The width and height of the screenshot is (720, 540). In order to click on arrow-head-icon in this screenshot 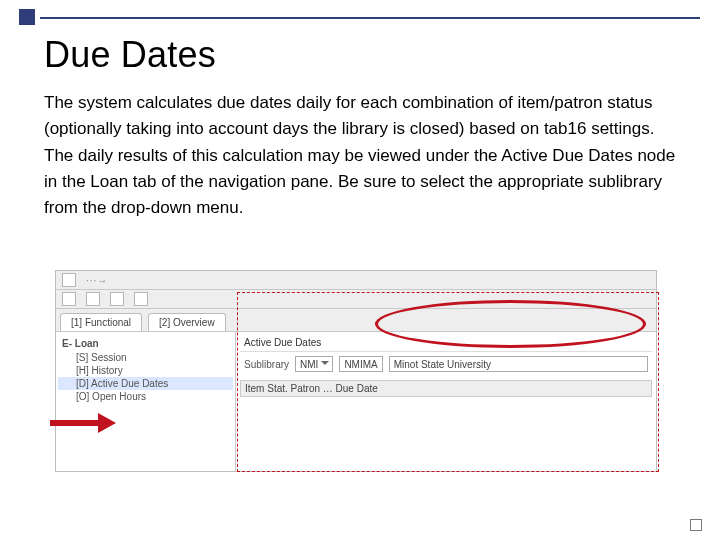, I will do `click(112, 423)`.